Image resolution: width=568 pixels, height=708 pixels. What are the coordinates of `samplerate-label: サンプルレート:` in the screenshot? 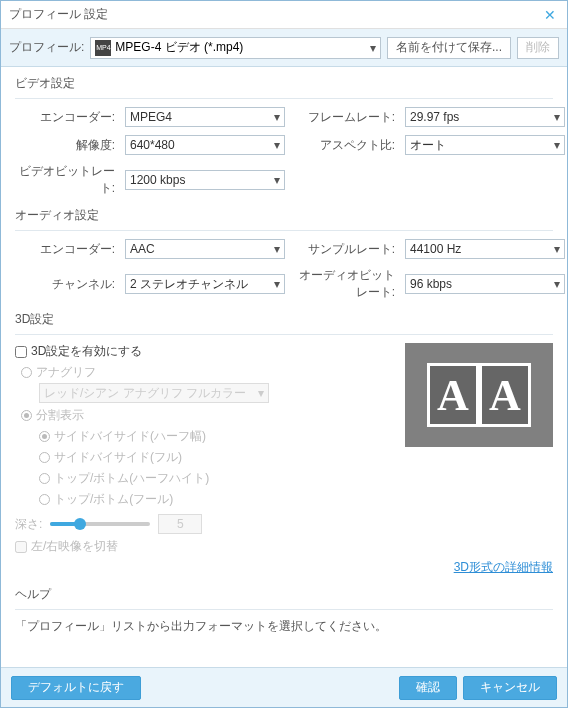 It's located at (345, 250).